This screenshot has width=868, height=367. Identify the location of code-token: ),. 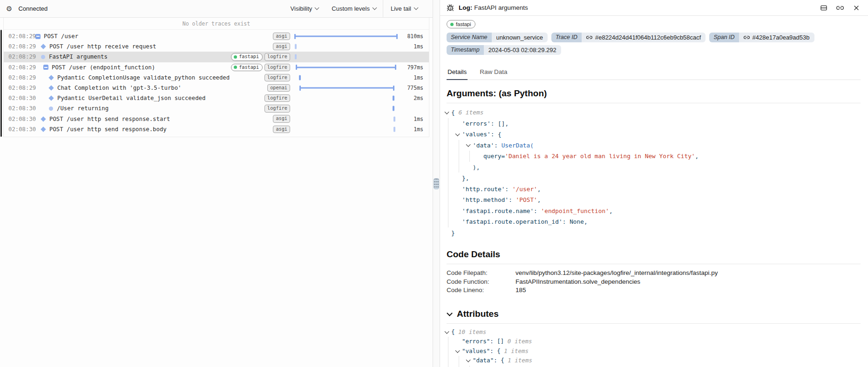
(476, 167).